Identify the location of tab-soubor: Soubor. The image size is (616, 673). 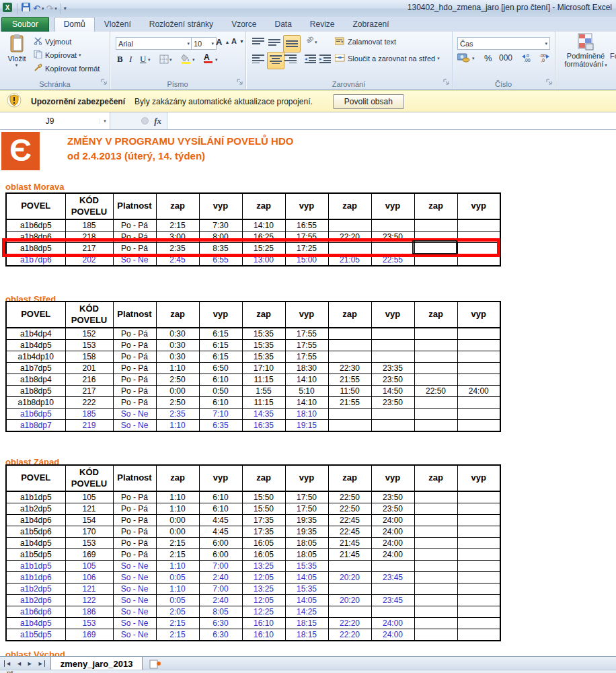
(26, 24).